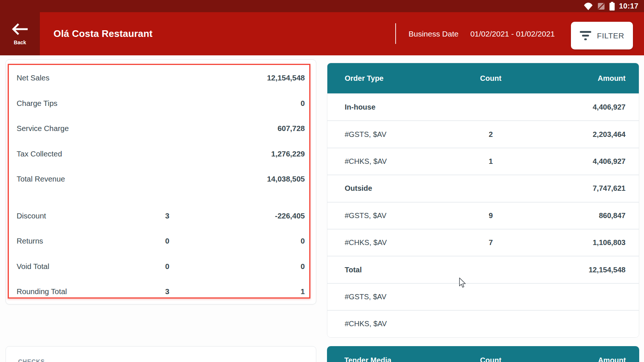  Describe the element at coordinates (588, 6) in the screenshot. I see `wifi-icon` at that location.